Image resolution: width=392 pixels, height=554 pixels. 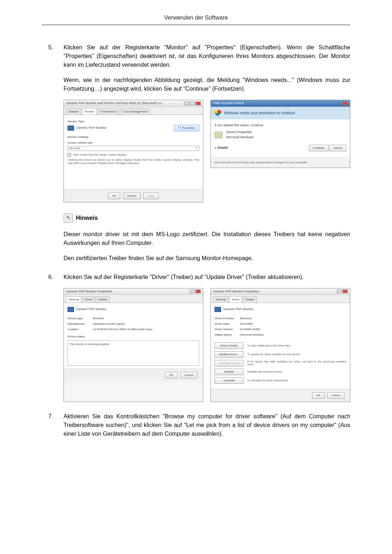 I want to click on prop-driver-title: Generic PnP Monitor Properties, so click(x=236, y=292).